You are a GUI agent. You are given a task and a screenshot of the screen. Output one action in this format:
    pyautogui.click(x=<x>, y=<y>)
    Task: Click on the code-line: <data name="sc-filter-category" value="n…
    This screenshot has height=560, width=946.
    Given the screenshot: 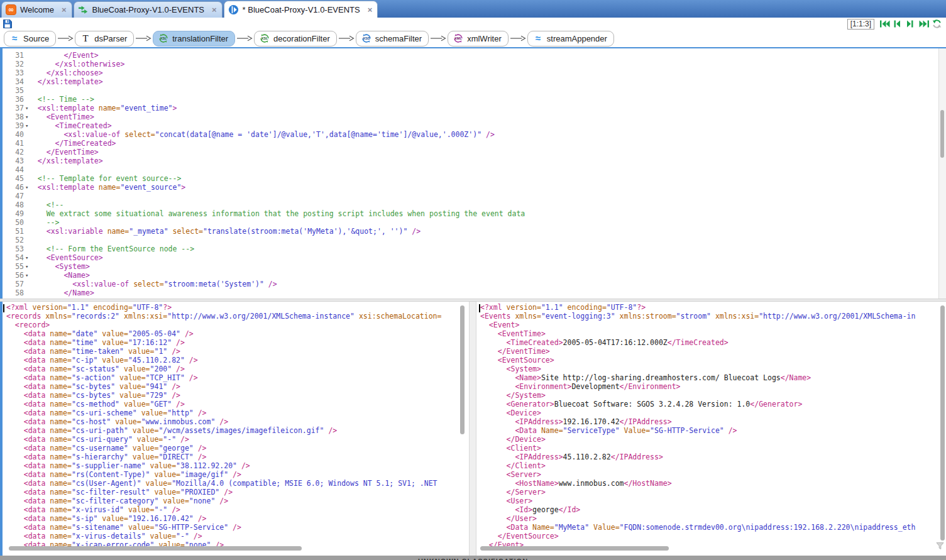 What is the action you would take?
    pyautogui.click(x=236, y=501)
    